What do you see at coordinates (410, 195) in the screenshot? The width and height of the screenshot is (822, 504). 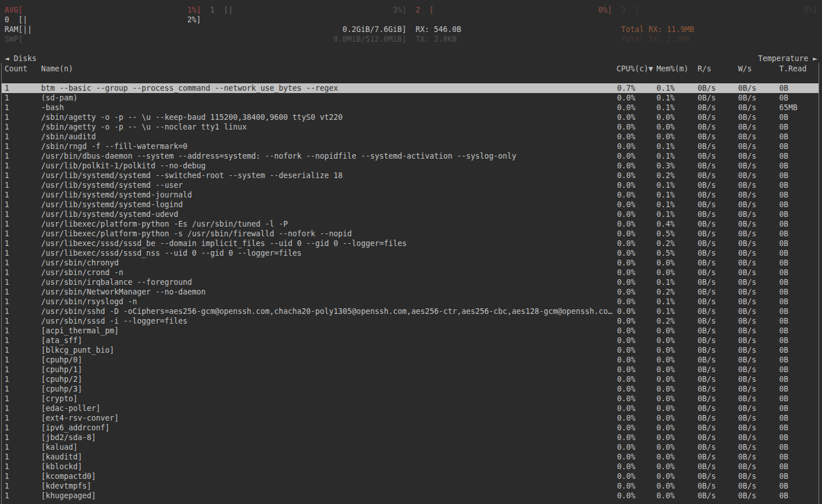 I see `process-row: 1/usr/lib/systemd/systemd-journald0.0%0.…` at bounding box center [410, 195].